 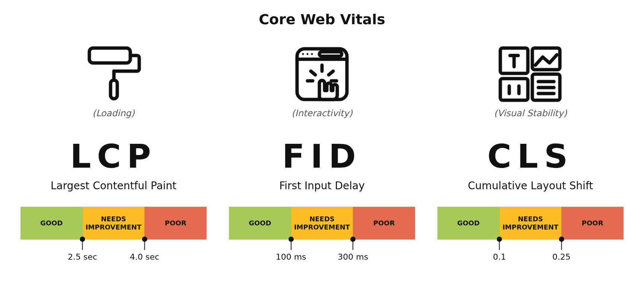 I want to click on threshold-mark: 300 ms, so click(x=353, y=249).